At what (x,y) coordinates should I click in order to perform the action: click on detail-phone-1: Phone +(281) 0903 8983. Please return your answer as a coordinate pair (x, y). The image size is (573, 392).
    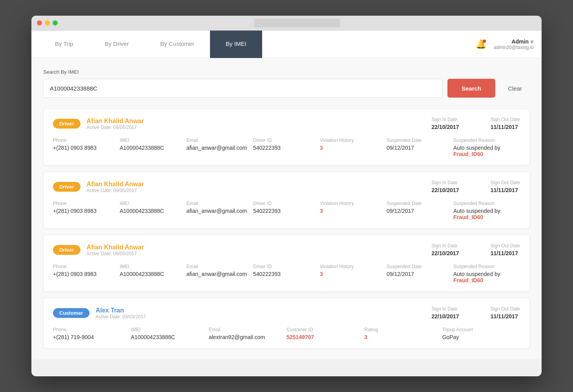
    Looking at the image, I should click on (86, 147).